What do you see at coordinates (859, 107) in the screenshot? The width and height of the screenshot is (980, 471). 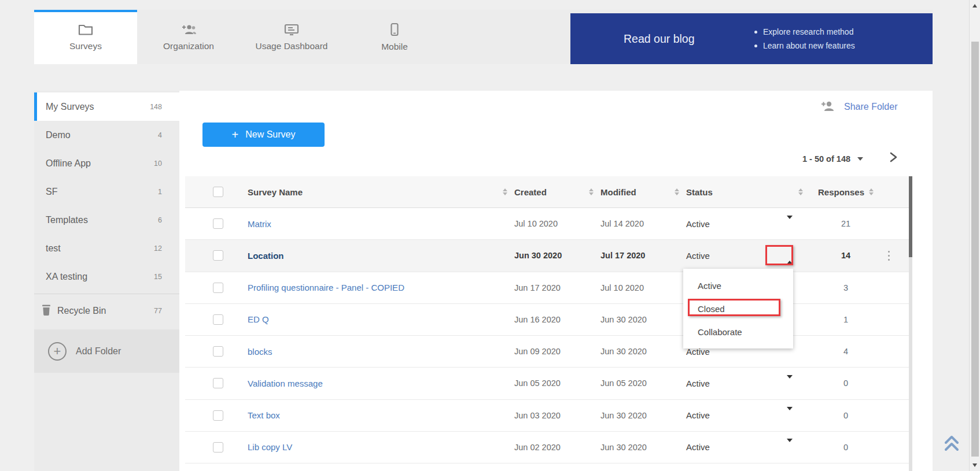 I see `share-folder-button: Share Folder` at bounding box center [859, 107].